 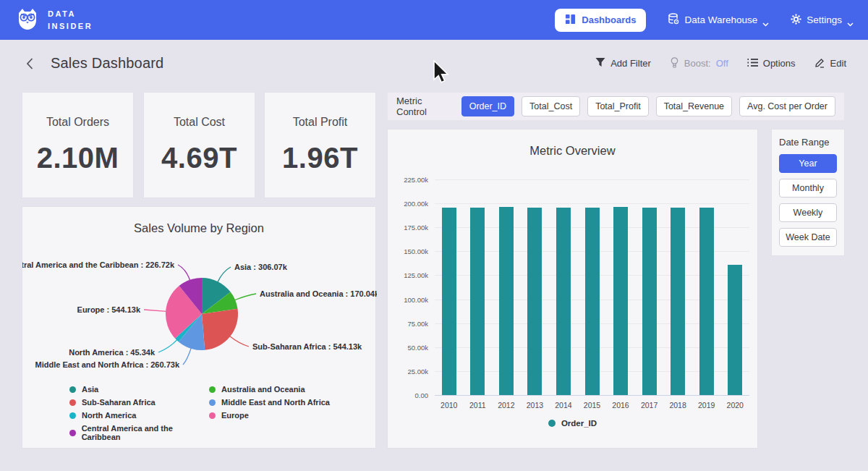 What do you see at coordinates (408, 252) in the screenshot?
I see `y-axis-tick: 150.00k` at bounding box center [408, 252].